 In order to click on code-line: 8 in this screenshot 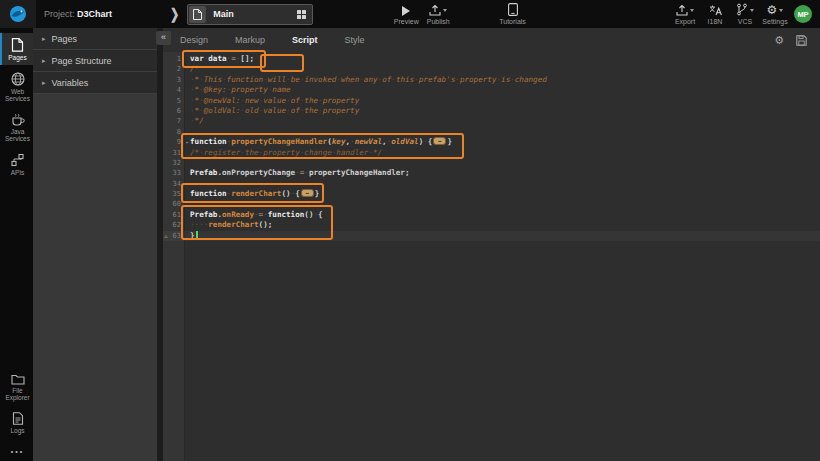, I will do `click(492, 132)`.